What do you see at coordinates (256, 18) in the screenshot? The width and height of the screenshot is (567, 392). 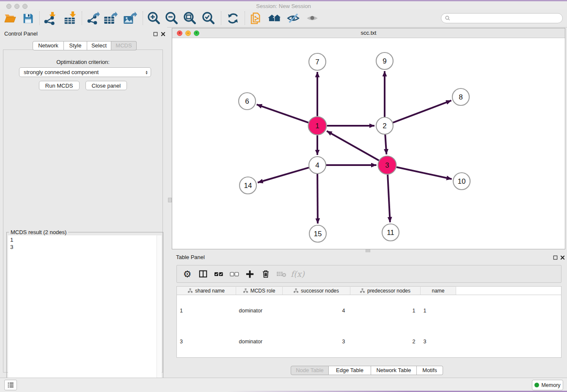 I see `clone-network-icon` at bounding box center [256, 18].